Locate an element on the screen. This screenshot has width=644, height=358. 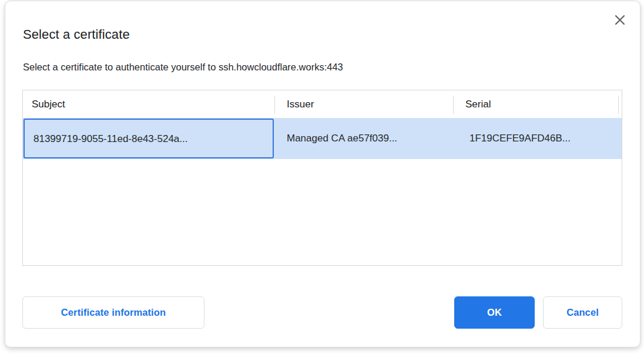
table-header: Subject Issuer Serial is located at coordinates (322, 104).